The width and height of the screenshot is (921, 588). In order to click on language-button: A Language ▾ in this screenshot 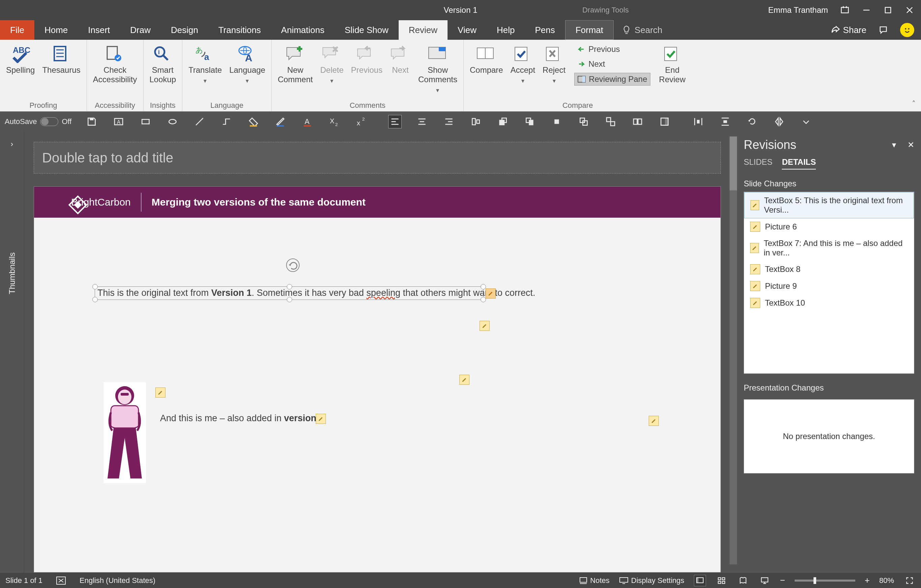, I will do `click(247, 64)`.